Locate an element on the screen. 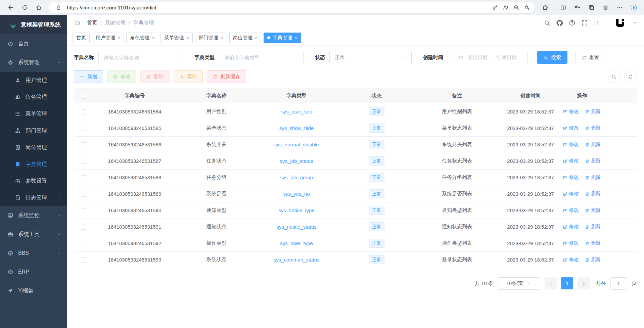  help-icon is located at coordinates (572, 23).